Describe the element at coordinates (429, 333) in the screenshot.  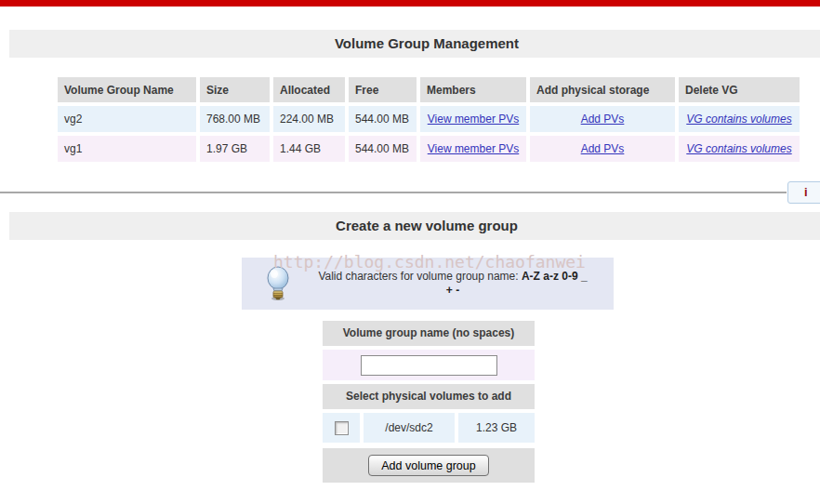
I see `vg-name-header: Volume group name (no spaces)` at that location.